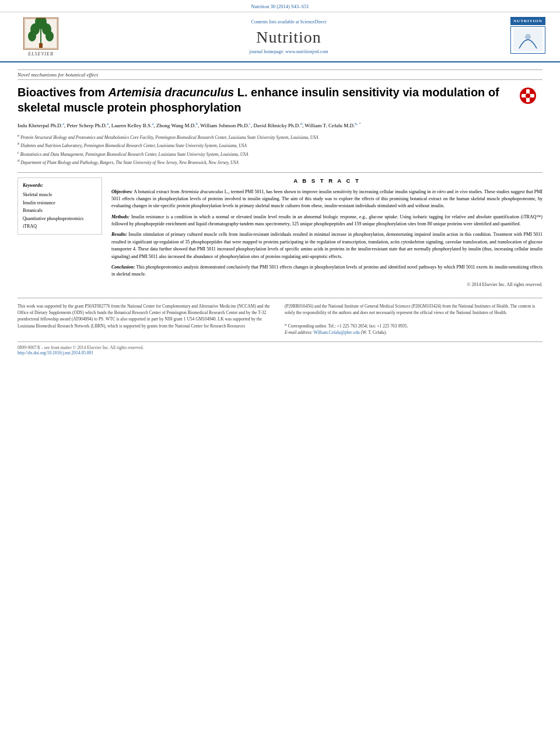  Describe the element at coordinates (123, 267) in the screenshot. I see `conclusion-label: Conclusion:` at that location.